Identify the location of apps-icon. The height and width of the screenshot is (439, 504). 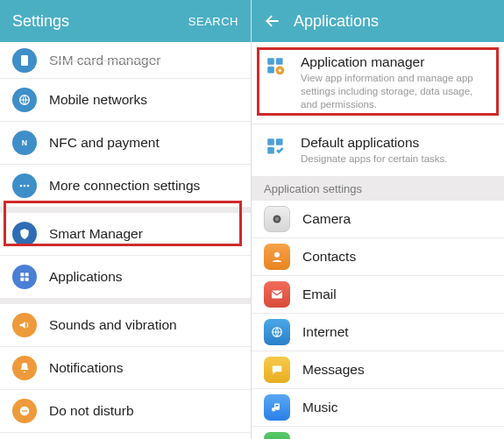
(25, 277).